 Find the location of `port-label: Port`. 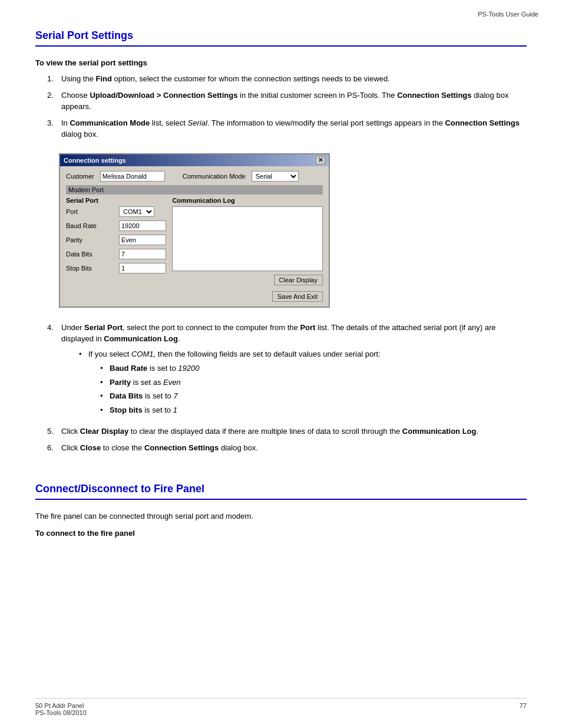

port-label: Port is located at coordinates (92, 212).